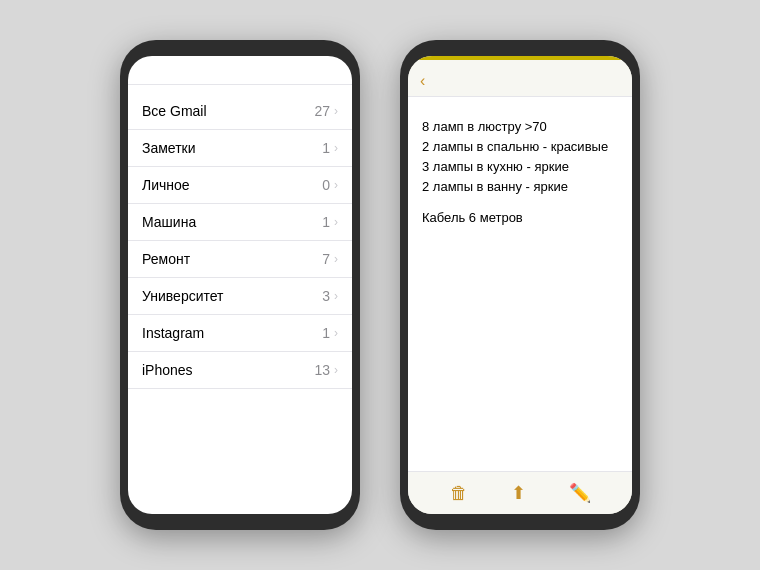 The height and width of the screenshot is (570, 760). Describe the element at coordinates (228, 370) in the screenshot. I see `folder-name: iPhones` at that location.